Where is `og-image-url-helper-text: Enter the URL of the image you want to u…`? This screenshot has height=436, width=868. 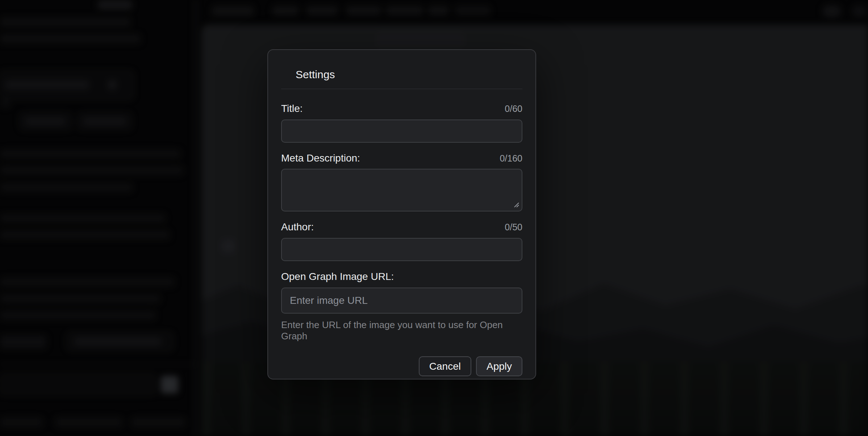 og-image-url-helper-text: Enter the URL of the image you want to u… is located at coordinates (402, 331).